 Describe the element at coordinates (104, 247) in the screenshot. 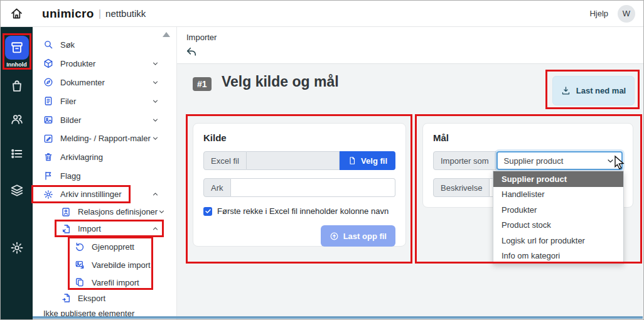

I see `sidebar-item-gjenopprett: Gjenopprett` at that location.